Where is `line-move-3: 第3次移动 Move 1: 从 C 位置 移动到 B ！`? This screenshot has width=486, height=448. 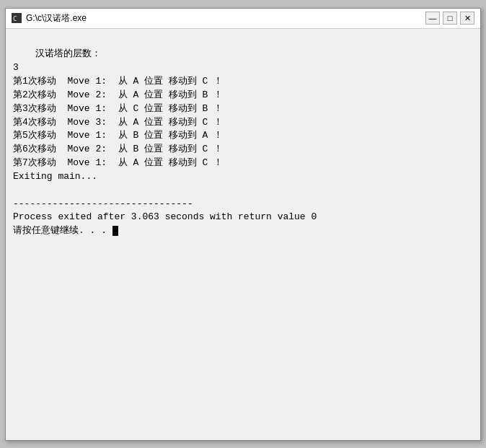
line-move-3: 第3次移动 Move 1: 从 C 位置 移动到 B ！ is located at coordinates (118, 108).